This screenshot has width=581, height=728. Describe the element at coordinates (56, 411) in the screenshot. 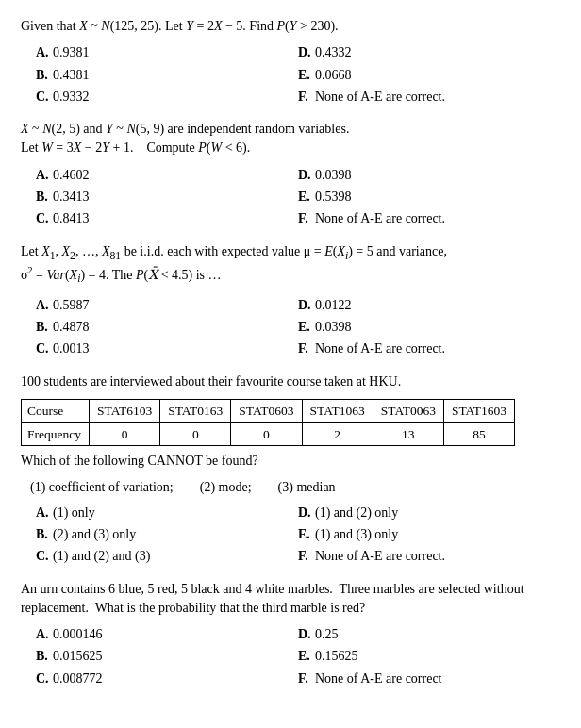

I see `table-header-course: Course` at that location.